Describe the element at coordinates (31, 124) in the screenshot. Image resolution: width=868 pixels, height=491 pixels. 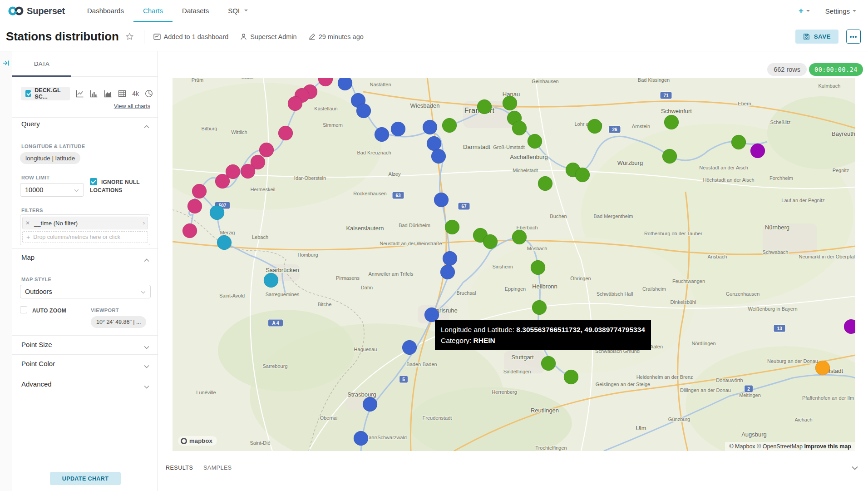
I see `section-query: Query` at that location.